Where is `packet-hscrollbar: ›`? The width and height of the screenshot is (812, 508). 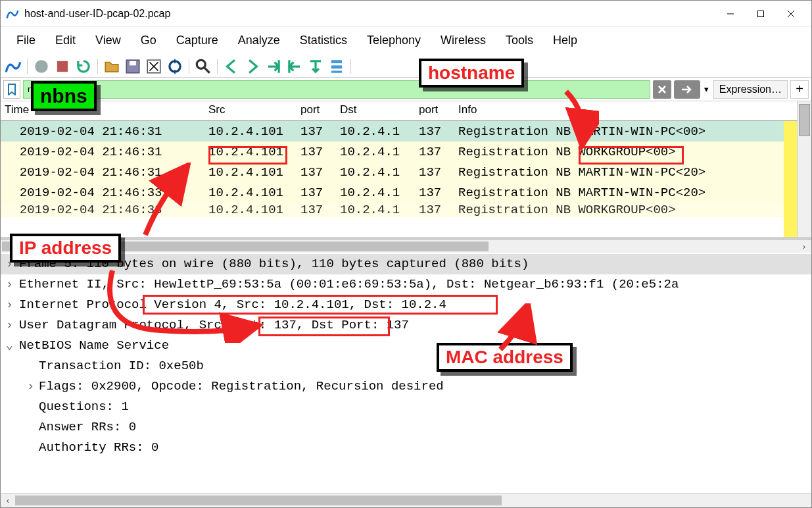 packet-hscrollbar: › is located at coordinates (406, 246).